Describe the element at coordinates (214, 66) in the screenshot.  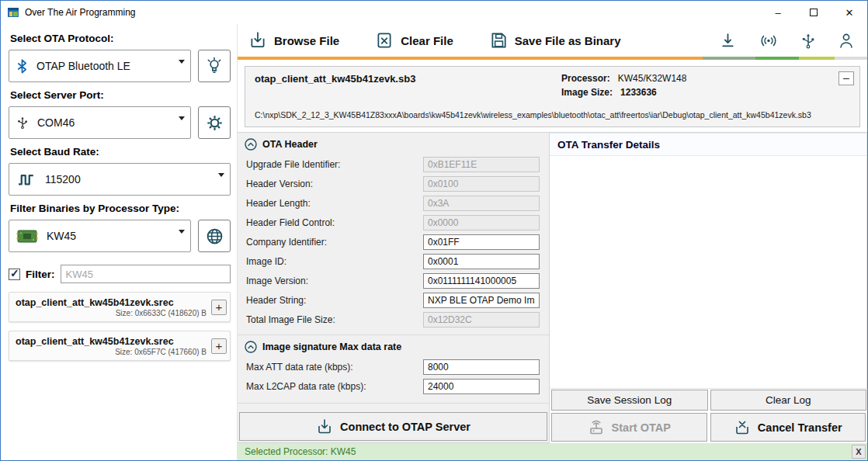
I see `lightbulb-icon` at that location.